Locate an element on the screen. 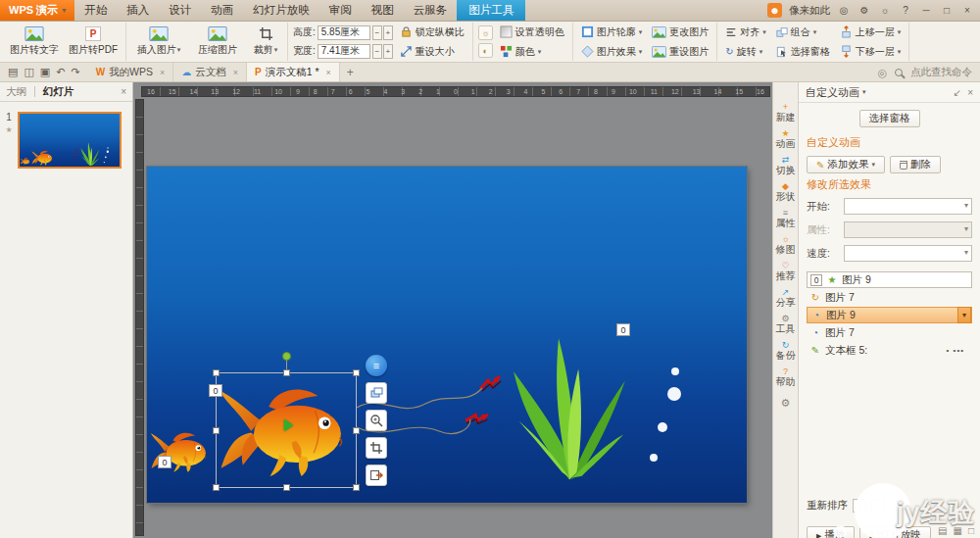 Image resolution: width=980 pixels, height=538 pixels. chevron-down-icon: ▾ is located at coordinates (864, 92).